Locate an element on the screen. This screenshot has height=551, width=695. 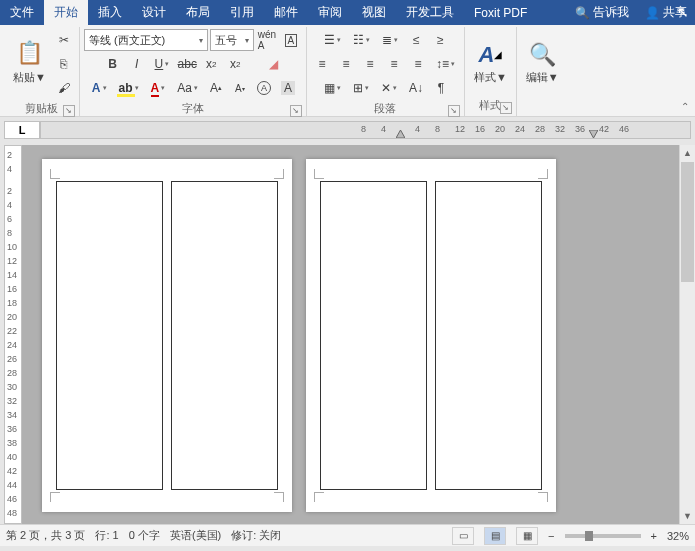
tab-design: 设计 is located at coordinates (154, 12).